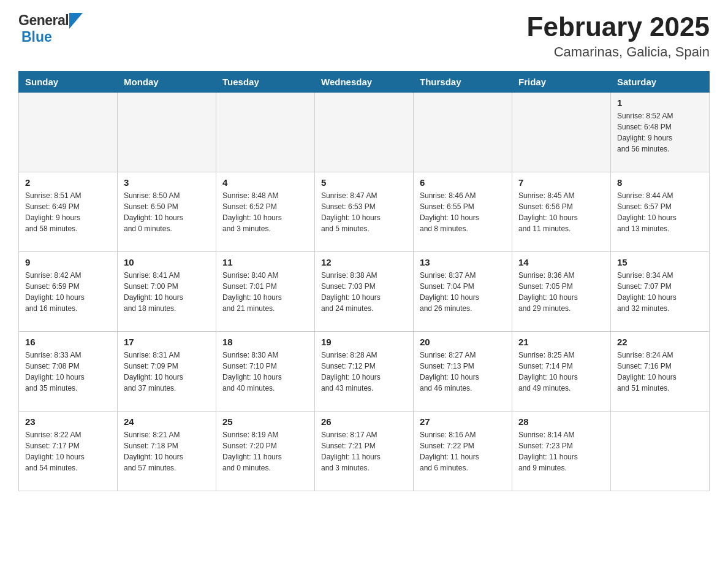 This screenshot has width=728, height=563. Describe the element at coordinates (167, 372) in the screenshot. I see `table-row: 17Sunrise: 8:31 AM Sunset: 7:09 PM Dayli…` at that location.